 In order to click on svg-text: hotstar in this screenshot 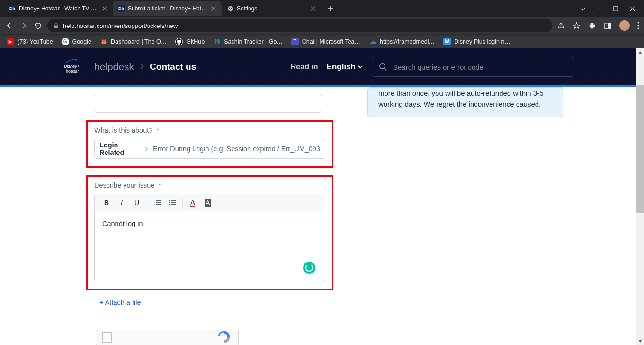, I will do `click(72, 71)`.